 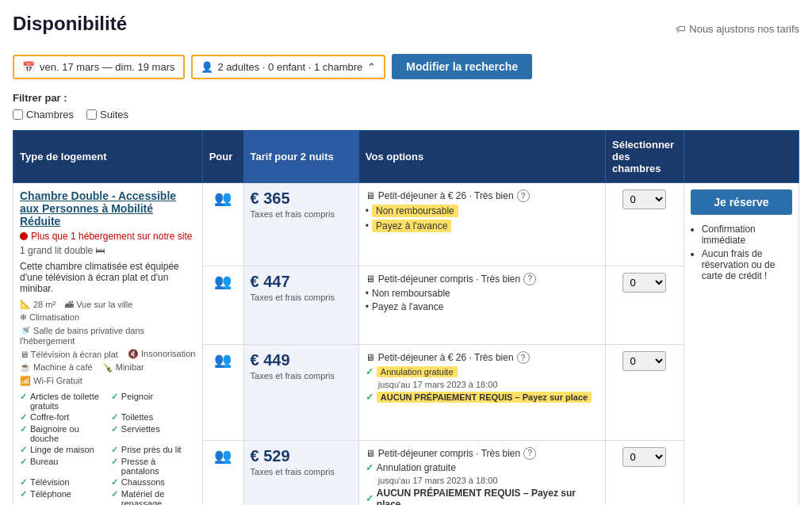 I want to click on chevron-icon: ⌃, so click(x=371, y=67).